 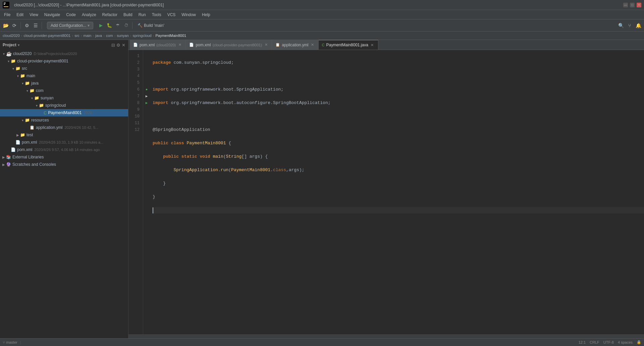 I want to click on breadcrumb-paymentmain: PaymentMain8001, so click(x=171, y=36).